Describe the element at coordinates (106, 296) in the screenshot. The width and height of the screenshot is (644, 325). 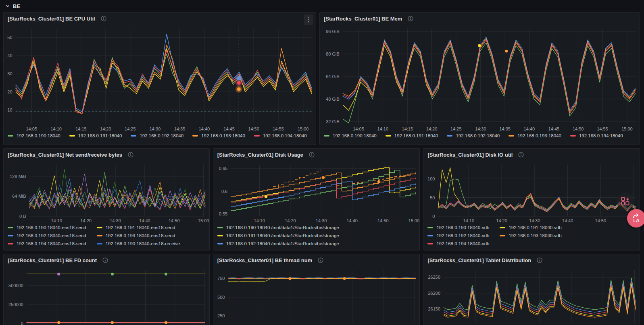
I see `fd-count-chart: 0250000500000` at that location.